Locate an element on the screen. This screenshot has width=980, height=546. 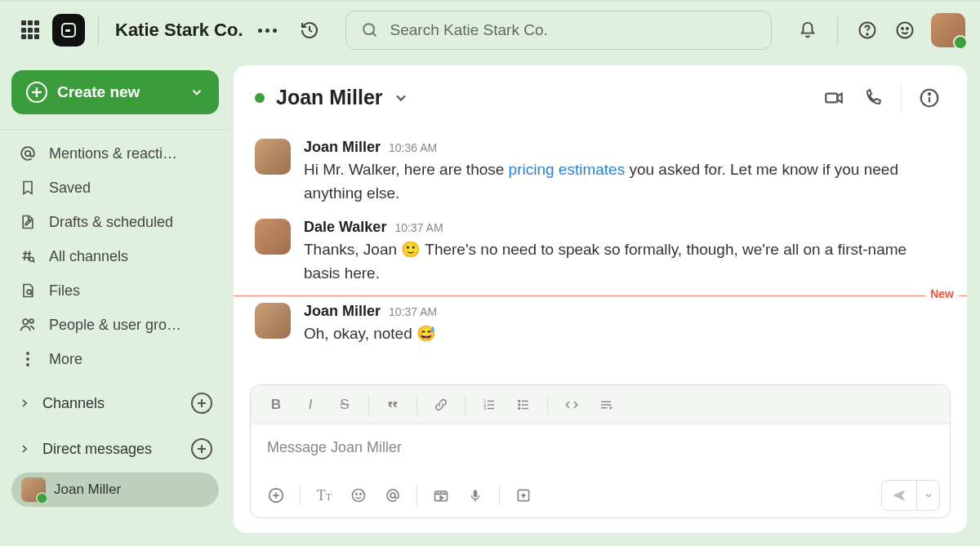
people-icon is located at coordinates (28, 325).